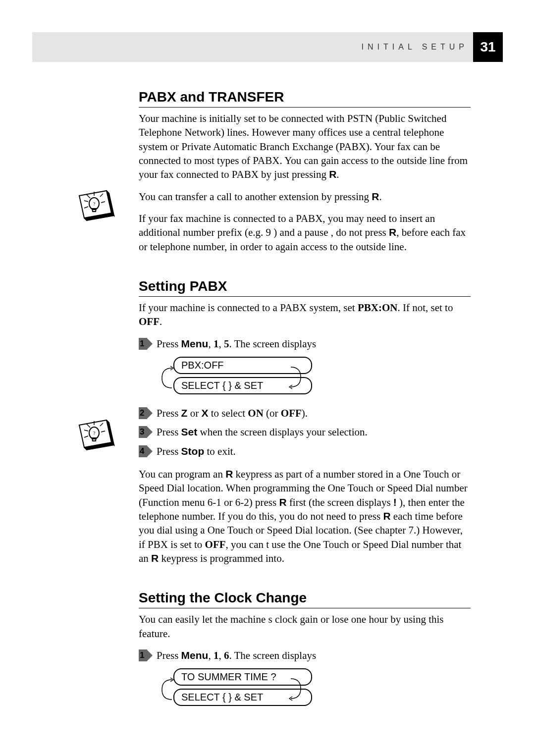 This screenshot has height=756, width=535. What do you see at coordinates (146, 432) in the screenshot?
I see `step-marker-icon: 3` at bounding box center [146, 432].